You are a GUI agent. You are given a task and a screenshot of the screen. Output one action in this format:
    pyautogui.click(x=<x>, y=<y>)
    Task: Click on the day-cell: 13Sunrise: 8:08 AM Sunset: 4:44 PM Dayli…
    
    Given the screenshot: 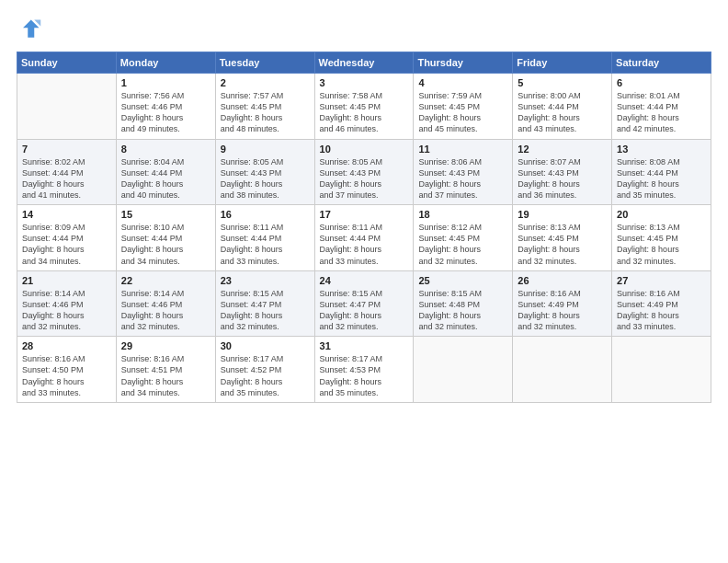 What is the action you would take?
    pyautogui.click(x=662, y=172)
    